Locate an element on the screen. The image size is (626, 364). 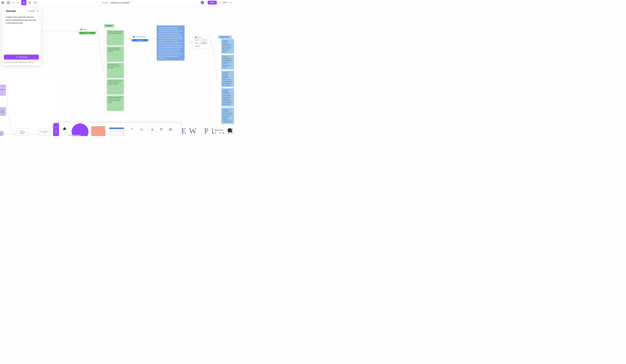
sticky-note: Example 5: Customizin quizzes based on u… is located at coordinates (228, 116).